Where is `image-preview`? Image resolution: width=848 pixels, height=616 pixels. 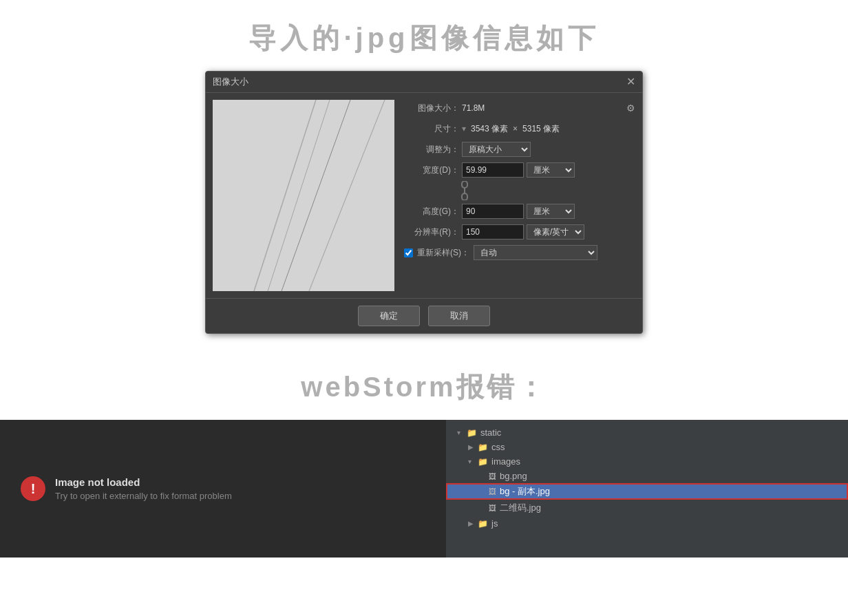
image-preview is located at coordinates (304, 195).